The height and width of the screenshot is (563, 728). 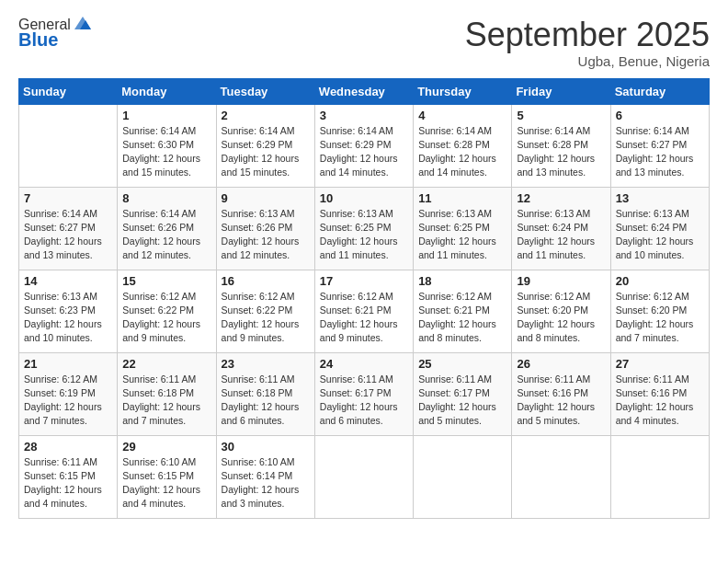 I want to click on col-header-friday: Friday, so click(x=561, y=91).